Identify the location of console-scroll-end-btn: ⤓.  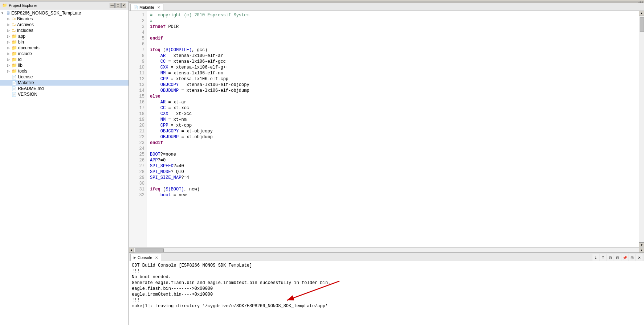
(596, 258).